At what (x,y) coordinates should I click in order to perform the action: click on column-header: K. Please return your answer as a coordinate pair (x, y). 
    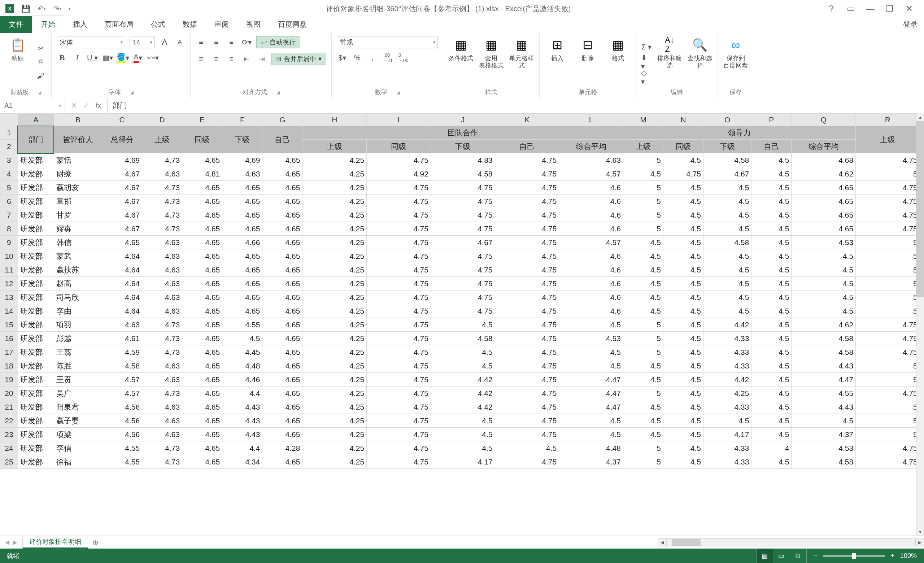
    Looking at the image, I should click on (527, 120).